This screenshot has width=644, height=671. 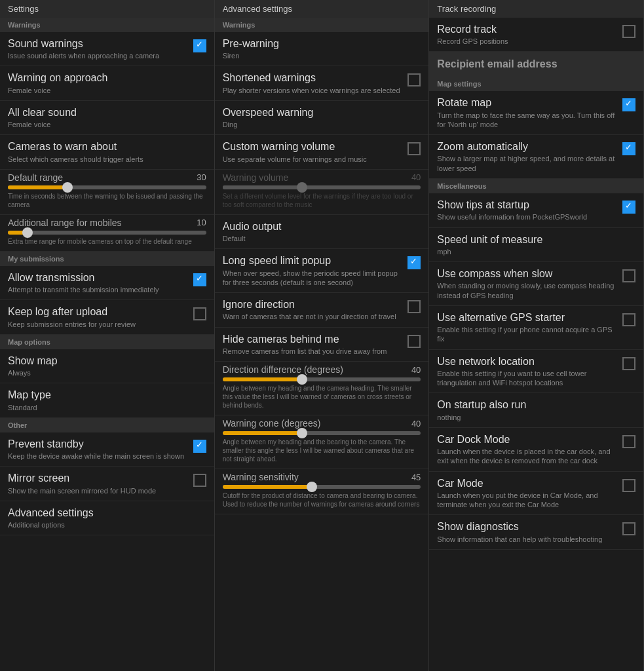 I want to click on ignore-direction-subtitle: Warn of cameras that are not in your dir…, so click(x=313, y=316).